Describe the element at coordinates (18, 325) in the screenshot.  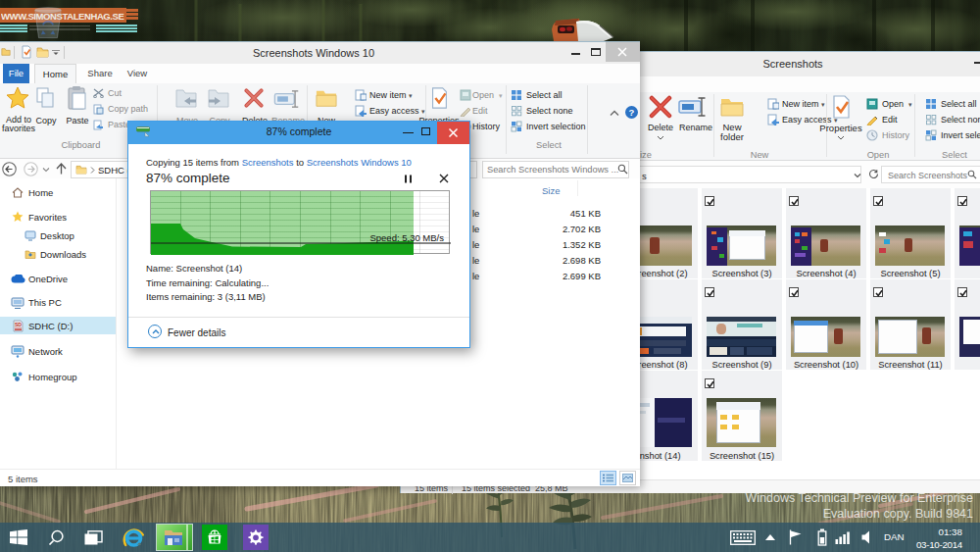
I see `svg-text: SD` at that location.